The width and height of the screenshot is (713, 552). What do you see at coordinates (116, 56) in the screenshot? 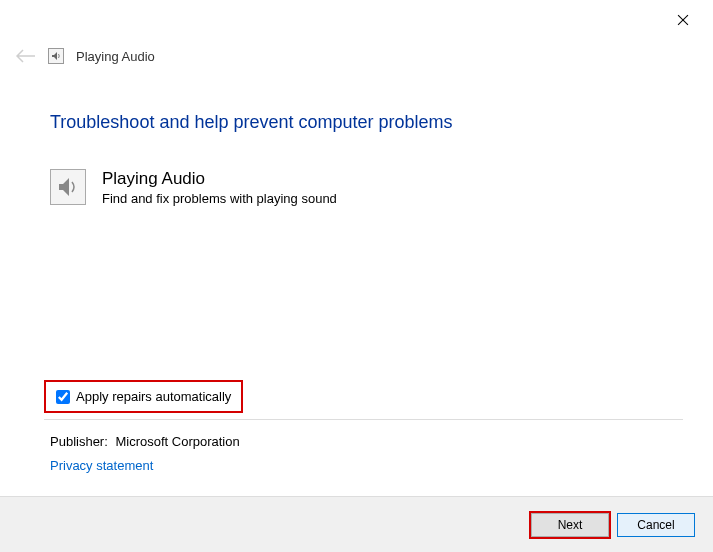
I see `window-title: Playing Audio` at bounding box center [116, 56].